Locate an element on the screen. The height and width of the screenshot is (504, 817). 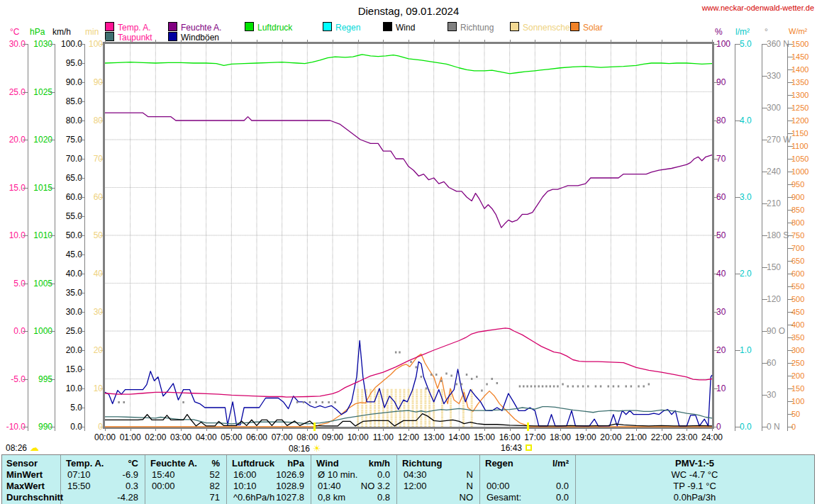
cloud-icon: ☁ is located at coordinates (34, 448).